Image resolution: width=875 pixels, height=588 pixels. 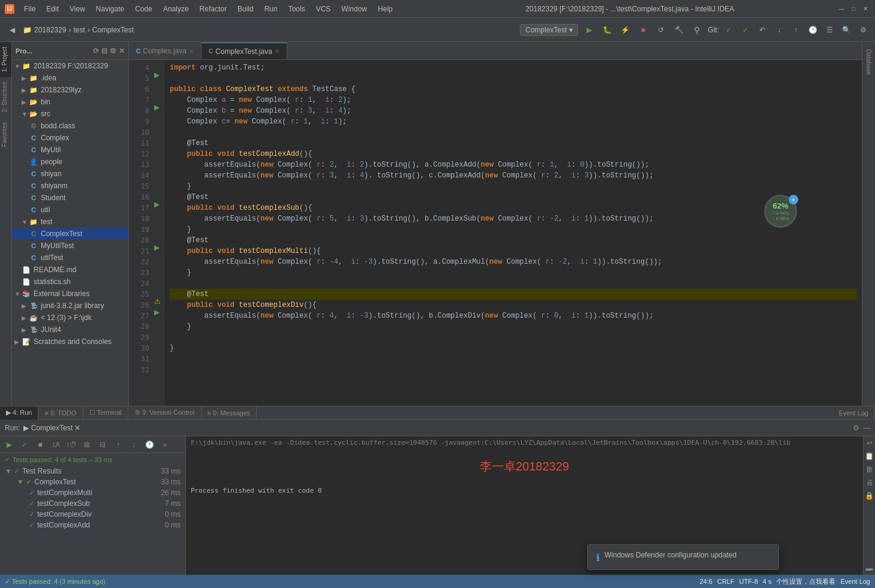 I want to click on menu-window: Window, so click(x=354, y=9).